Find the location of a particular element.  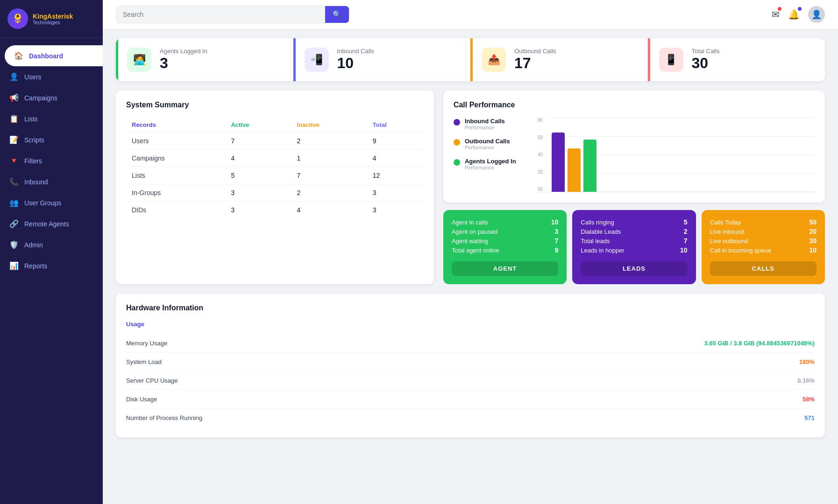

col-header-active: Active is located at coordinates (258, 125).